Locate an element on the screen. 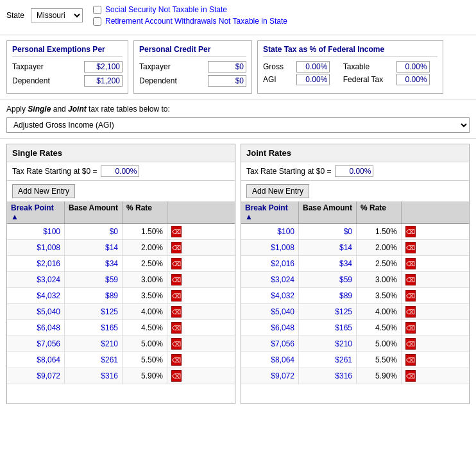 The height and width of the screenshot is (467, 476). break-point-cell: $8,064 is located at coordinates (36, 360).